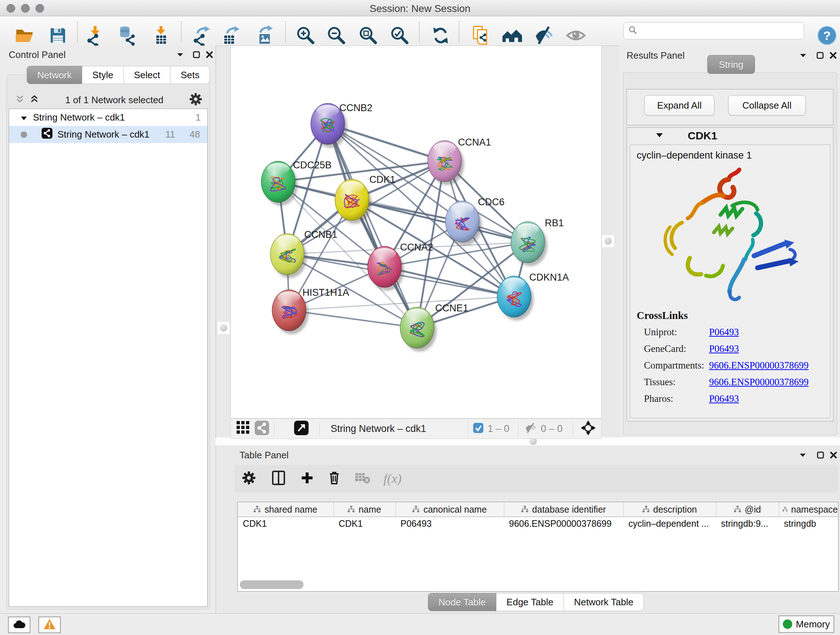  I want to click on refresh-button, so click(441, 36).